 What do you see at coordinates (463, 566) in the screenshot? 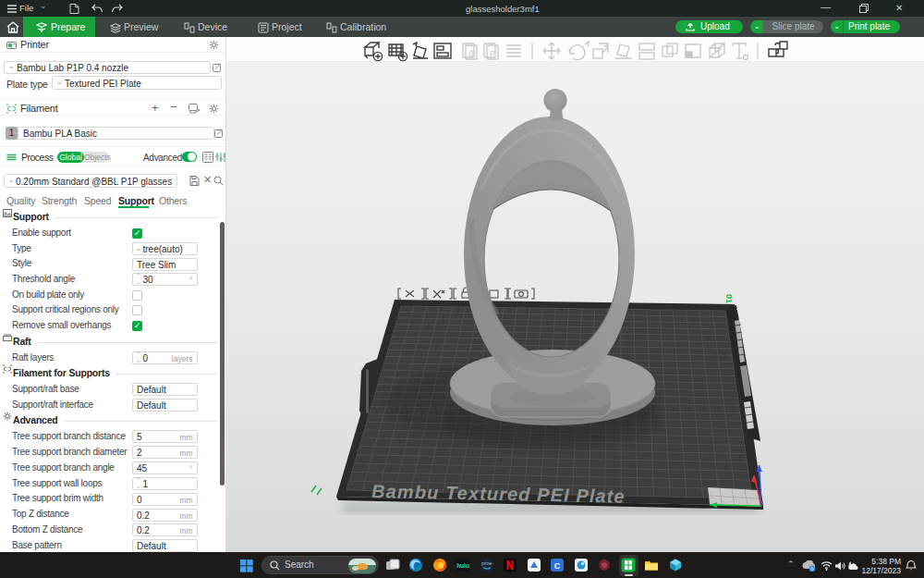
I see `svg-text: hulu` at bounding box center [463, 566].